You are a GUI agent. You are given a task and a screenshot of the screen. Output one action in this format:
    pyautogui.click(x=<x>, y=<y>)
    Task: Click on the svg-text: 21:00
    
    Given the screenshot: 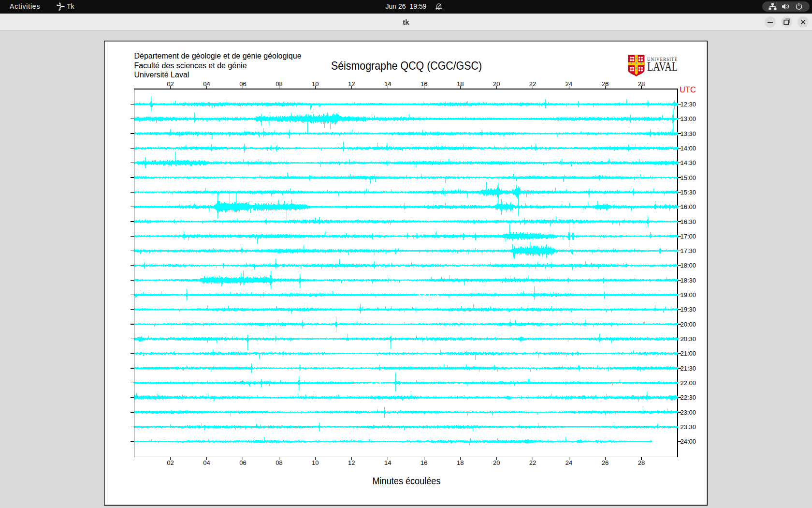 What is the action you would take?
    pyautogui.click(x=688, y=353)
    